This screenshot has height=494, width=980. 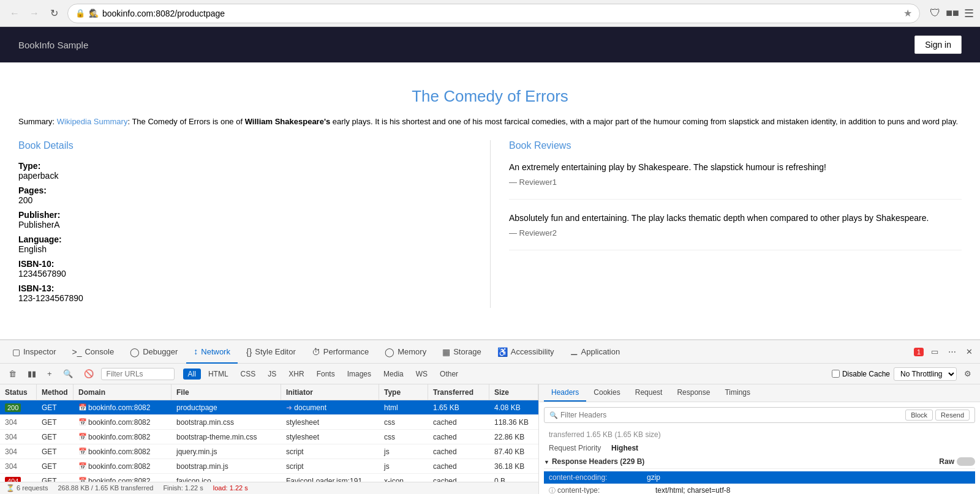 What do you see at coordinates (123, 422) in the screenshot?
I see `row2-domain: 📅bookinfo.com:8082` at bounding box center [123, 422].